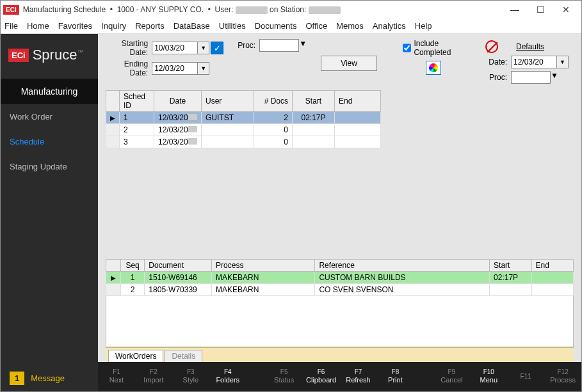 Image resolution: width=582 pixels, height=392 pixels. I want to click on menu-inquiry: Inquiry, so click(114, 26).